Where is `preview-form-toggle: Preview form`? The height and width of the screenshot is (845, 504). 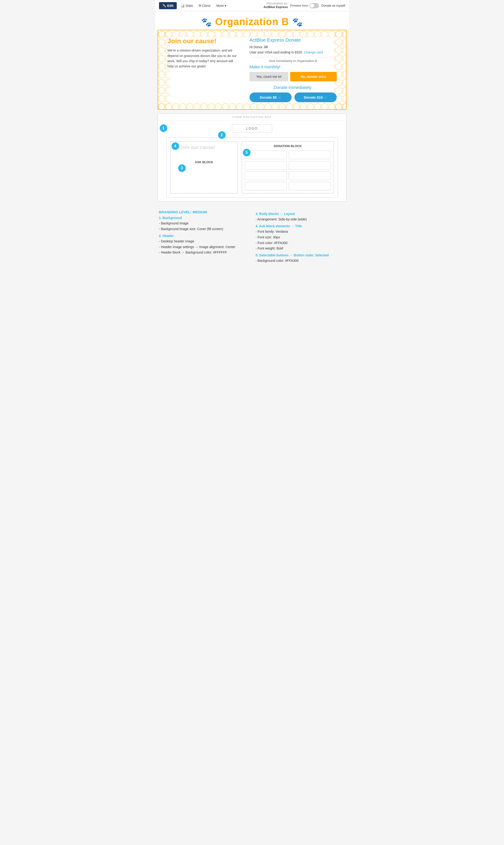 preview-form-toggle: Preview form is located at coordinates (304, 5).